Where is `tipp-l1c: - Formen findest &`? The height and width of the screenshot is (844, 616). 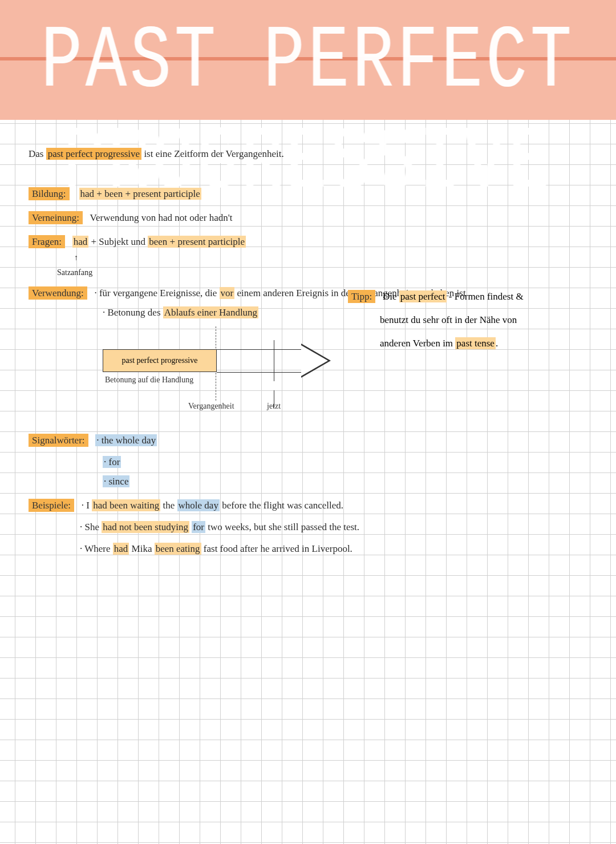
tipp-l1c: - Formen findest & is located at coordinates (485, 297).